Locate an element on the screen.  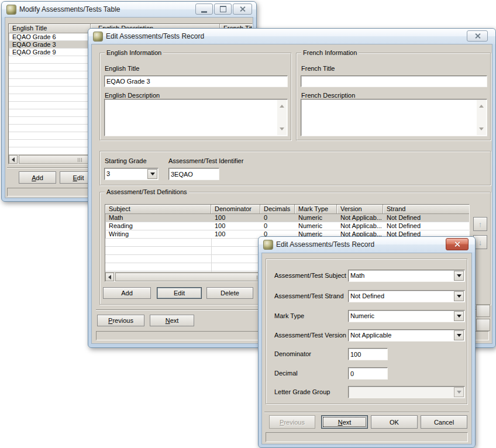
column-header: Strand is located at coordinates (426, 209).